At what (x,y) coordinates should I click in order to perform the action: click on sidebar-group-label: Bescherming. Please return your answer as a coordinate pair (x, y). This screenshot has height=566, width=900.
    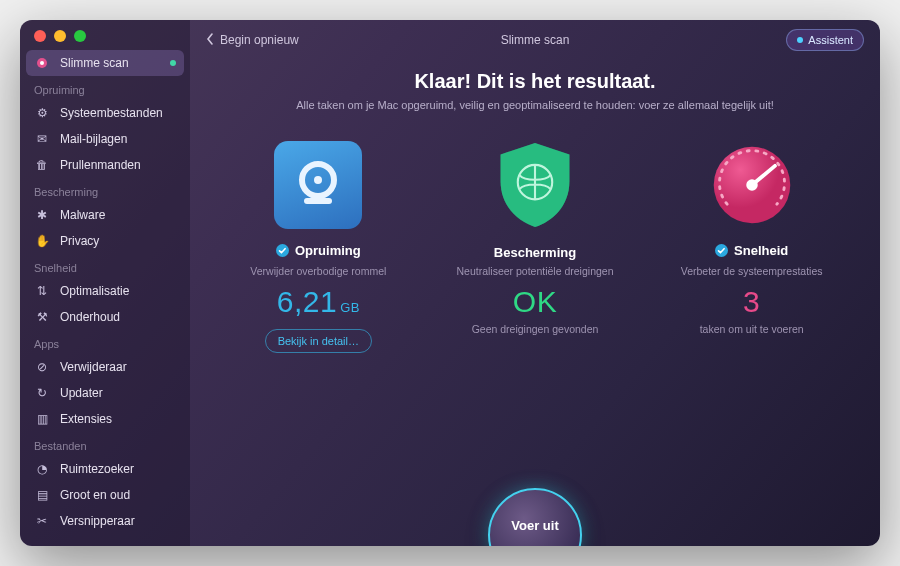
    Looking at the image, I should click on (105, 190).